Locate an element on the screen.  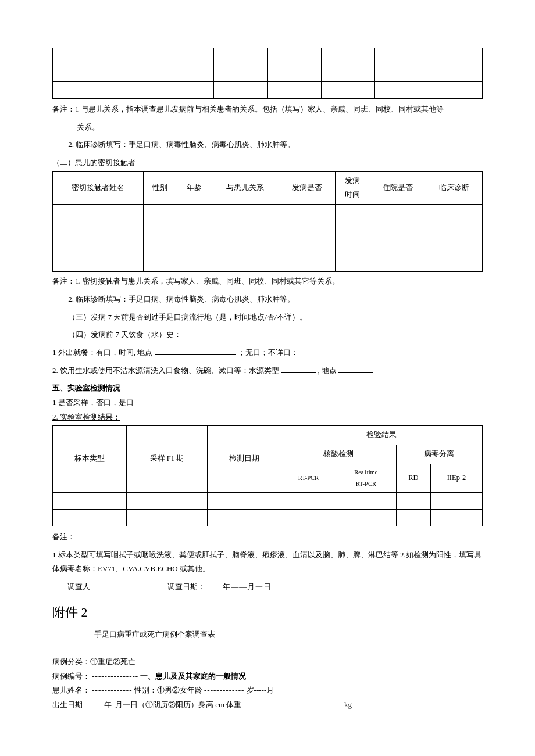
survey-date-label: 调查日期： is located at coordinates (186, 587).